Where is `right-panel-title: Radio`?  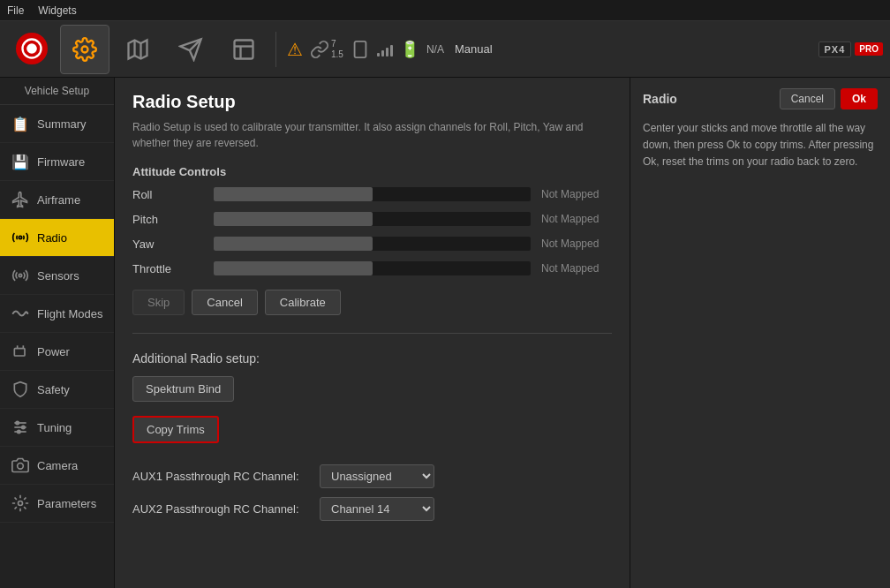
right-panel-title: Radio is located at coordinates (660, 99).